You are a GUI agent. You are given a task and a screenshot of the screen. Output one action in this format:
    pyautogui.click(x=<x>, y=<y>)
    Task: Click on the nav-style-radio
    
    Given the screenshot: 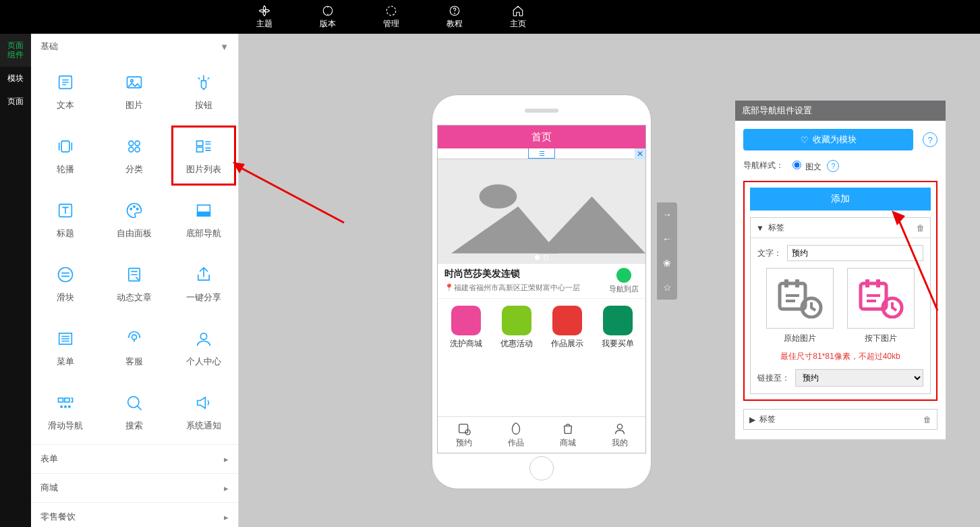 What is the action you would take?
    pyautogui.click(x=797, y=165)
    